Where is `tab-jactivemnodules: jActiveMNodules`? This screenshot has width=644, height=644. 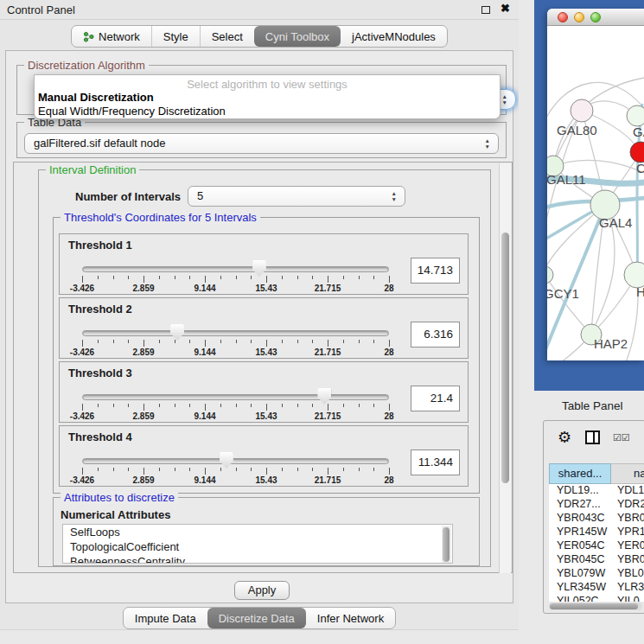 tab-jactivemnodules: jActiveMNodules is located at coordinates (394, 36).